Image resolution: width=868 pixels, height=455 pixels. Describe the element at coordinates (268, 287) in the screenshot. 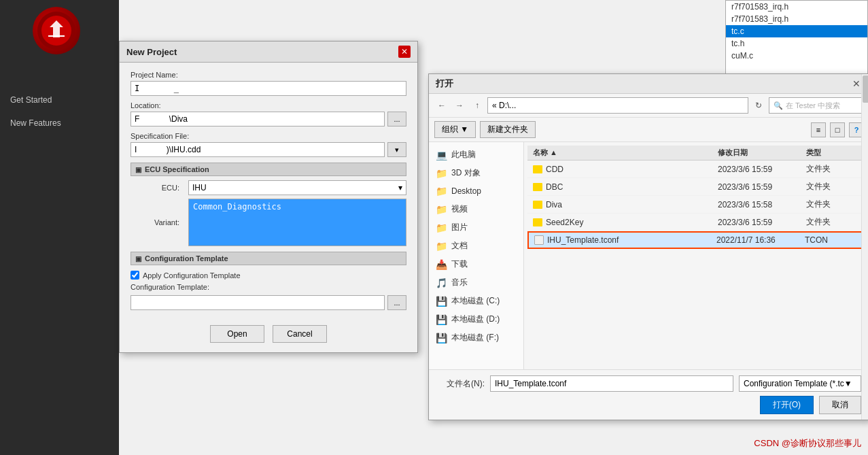

I see `config-template-label: Configuration Template:` at that location.